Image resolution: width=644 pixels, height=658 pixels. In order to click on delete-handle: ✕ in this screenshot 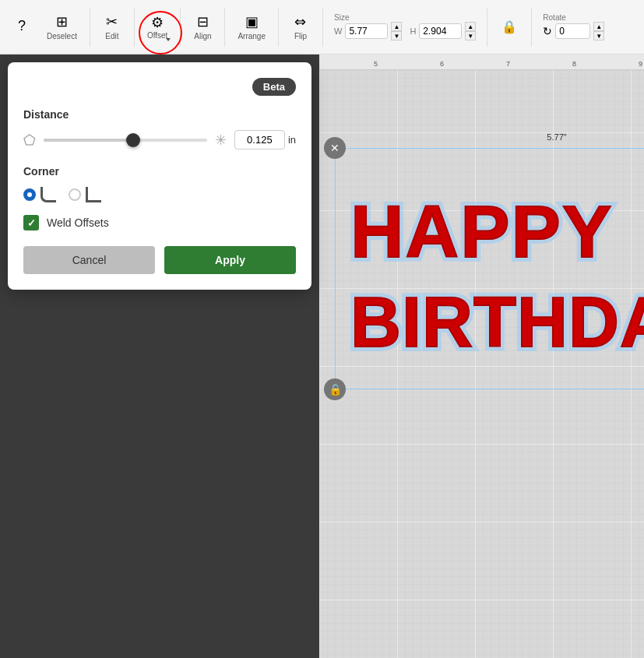, I will do `click(335, 148)`.